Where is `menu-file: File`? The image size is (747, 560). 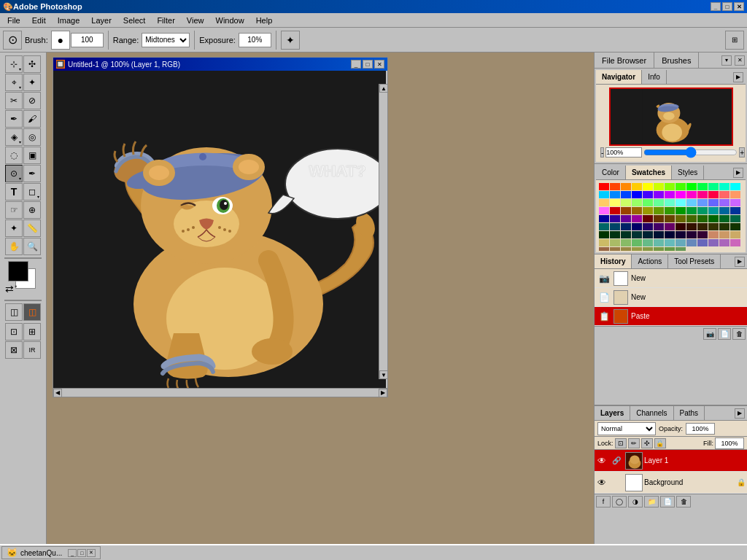 menu-file: File is located at coordinates (14, 20).